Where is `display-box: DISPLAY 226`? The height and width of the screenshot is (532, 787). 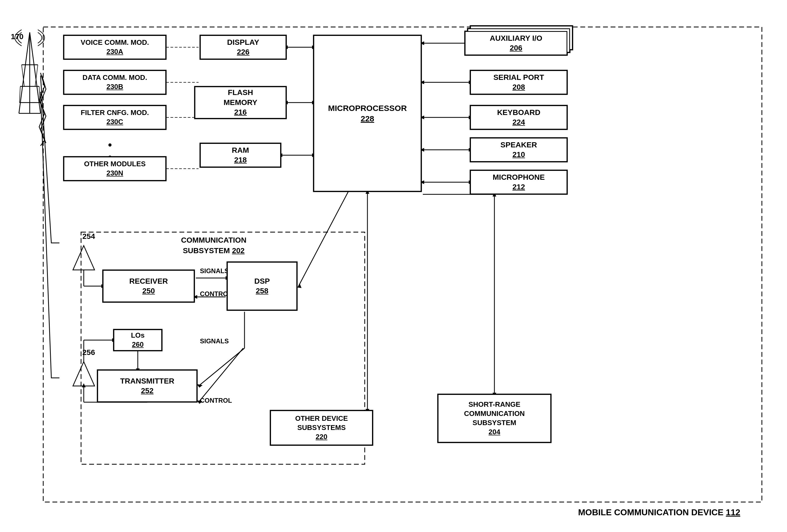 display-box: DISPLAY 226 is located at coordinates (243, 47).